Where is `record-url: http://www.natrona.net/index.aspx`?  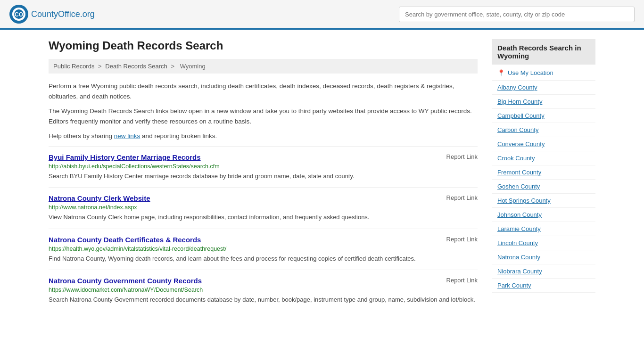 record-url: http://www.natrona.net/index.aspx is located at coordinates (263, 207).